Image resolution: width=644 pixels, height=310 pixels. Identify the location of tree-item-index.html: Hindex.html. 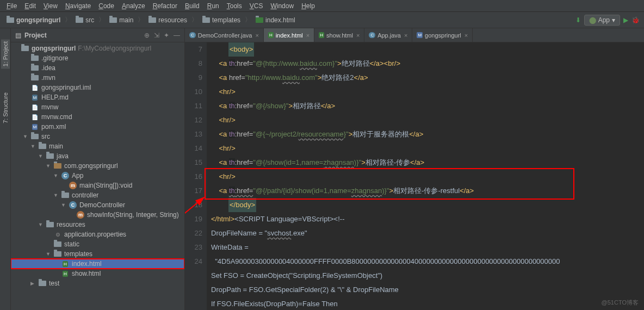
(98, 264).